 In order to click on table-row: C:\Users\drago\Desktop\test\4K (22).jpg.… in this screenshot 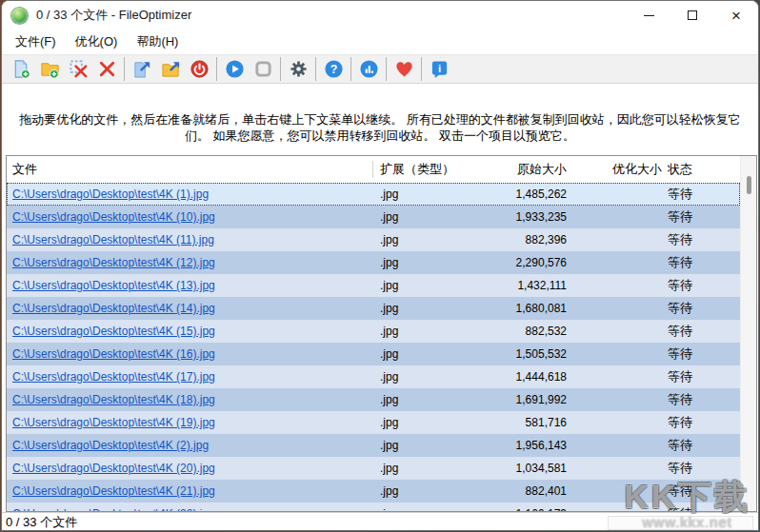, I will do `click(373, 506)`.